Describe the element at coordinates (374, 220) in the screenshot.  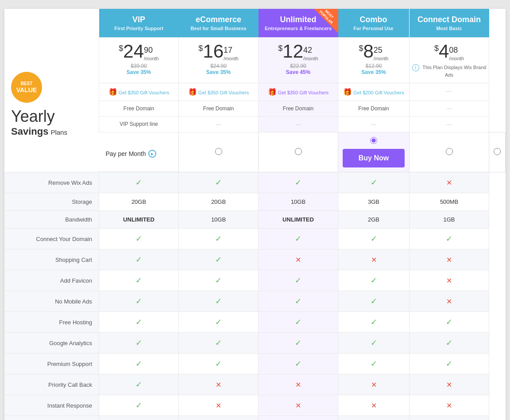
I see `feature-bandwidth-combo: 2GB` at that location.